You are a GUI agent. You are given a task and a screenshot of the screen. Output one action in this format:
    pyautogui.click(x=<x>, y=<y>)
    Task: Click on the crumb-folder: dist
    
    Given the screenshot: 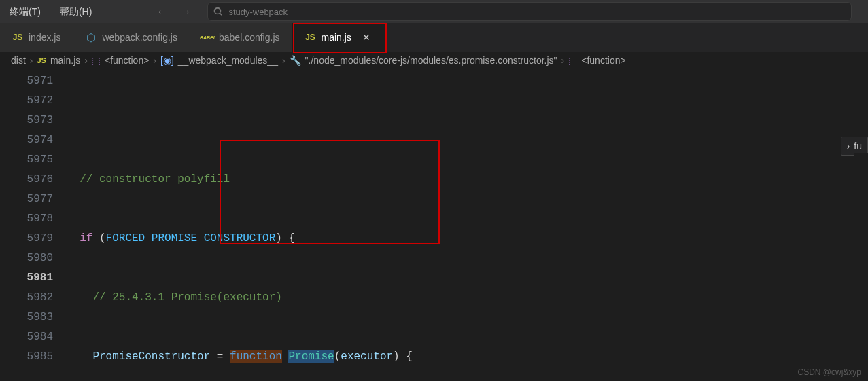 What is the action you would take?
    pyautogui.click(x=18, y=60)
    